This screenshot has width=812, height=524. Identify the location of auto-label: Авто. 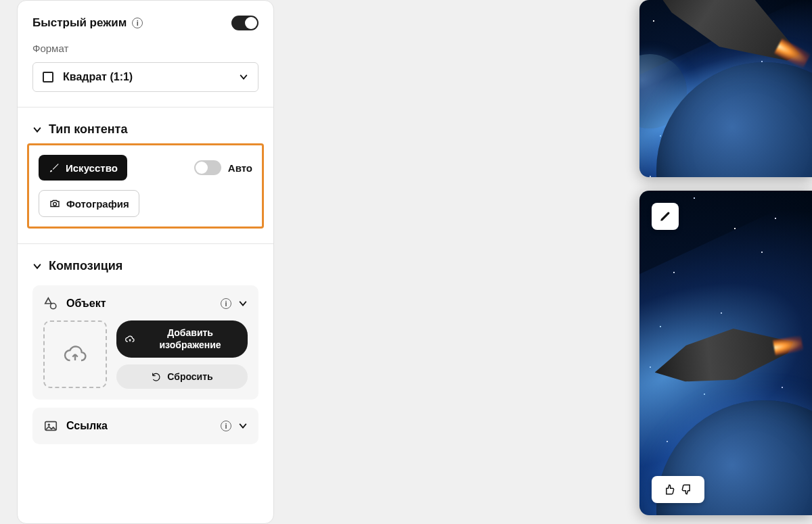
(240, 168).